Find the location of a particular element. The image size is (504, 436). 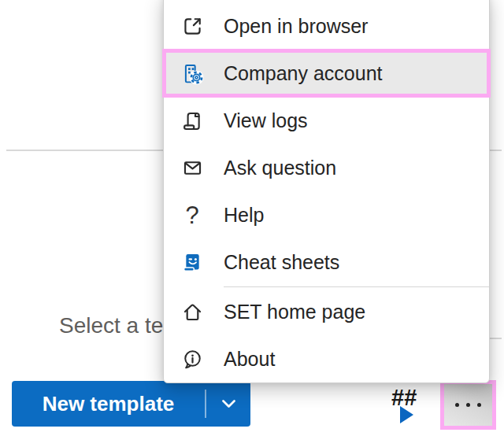

menu-item-help: ? Help is located at coordinates (326, 215).